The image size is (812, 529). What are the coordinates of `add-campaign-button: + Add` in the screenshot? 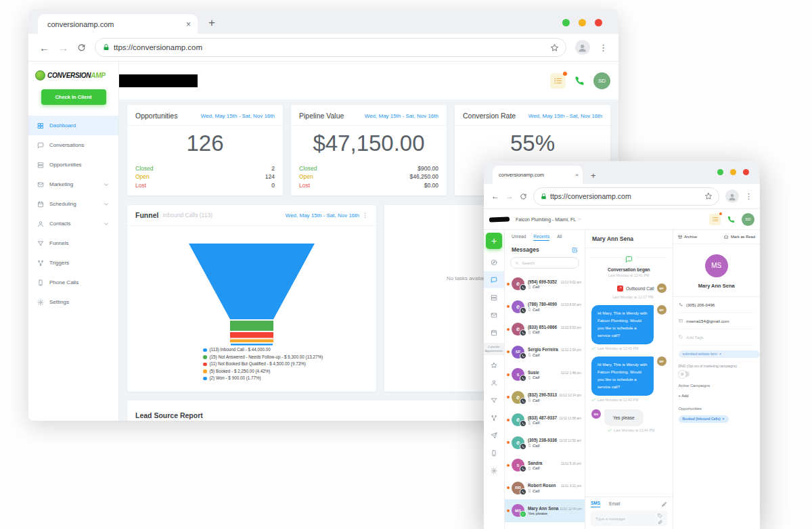 It's located at (683, 396).